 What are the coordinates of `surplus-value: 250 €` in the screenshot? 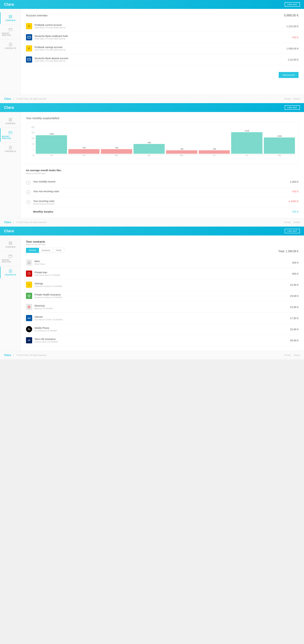 It's located at (295, 212).